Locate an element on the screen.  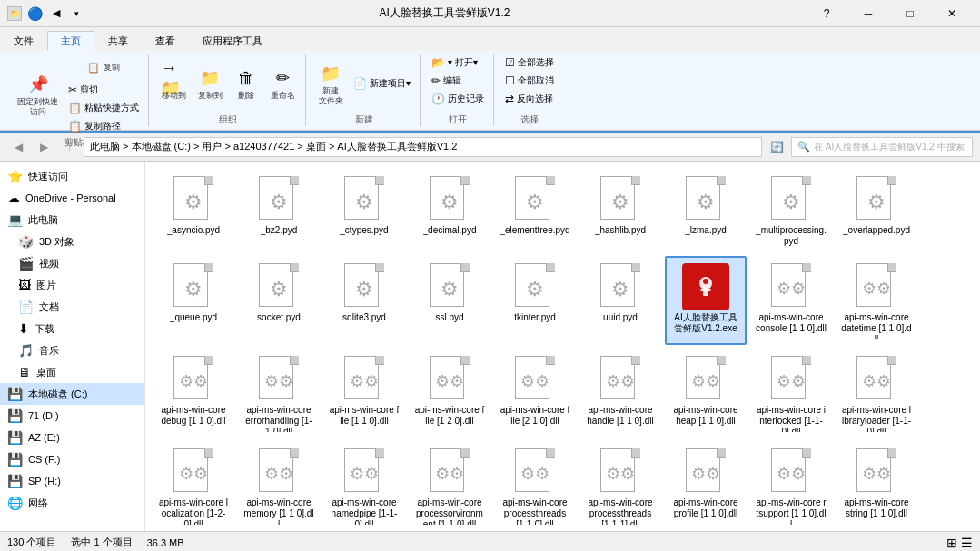
file-item: ⚙⚙ api-ms-win-core console [1 1 0].dll is located at coordinates (791, 300).